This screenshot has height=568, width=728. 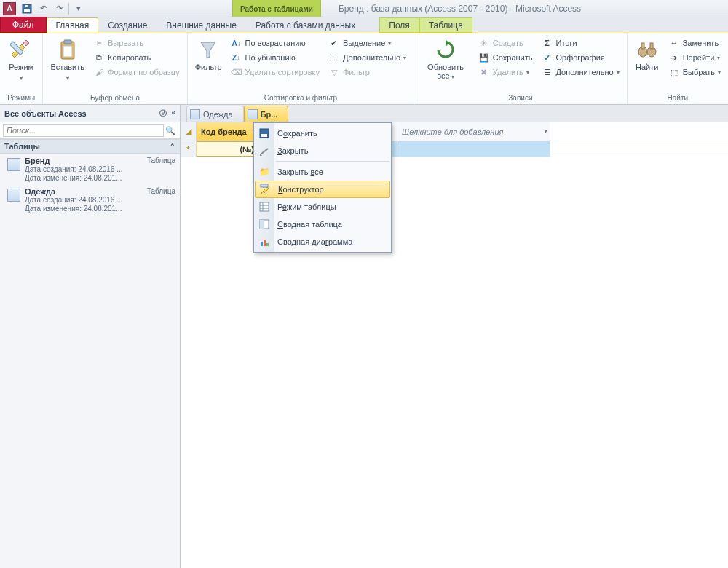 What do you see at coordinates (137, 43) in the screenshot?
I see `cut-button: ✂Вырезать` at bounding box center [137, 43].